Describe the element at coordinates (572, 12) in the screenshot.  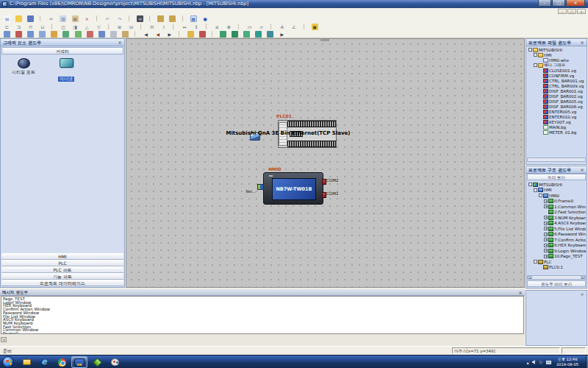
I see `mdi-restore-button: □` at that location.